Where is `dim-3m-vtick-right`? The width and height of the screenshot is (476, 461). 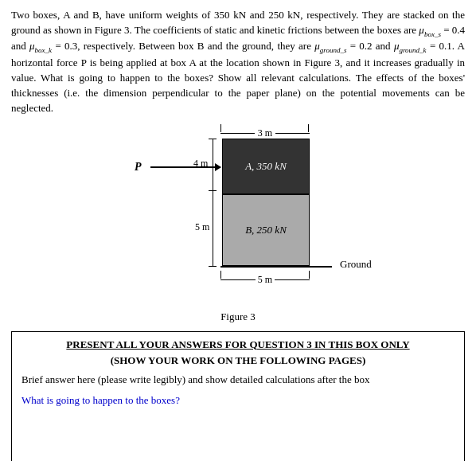
dim-3m-vtick-right is located at coordinates (309, 128).